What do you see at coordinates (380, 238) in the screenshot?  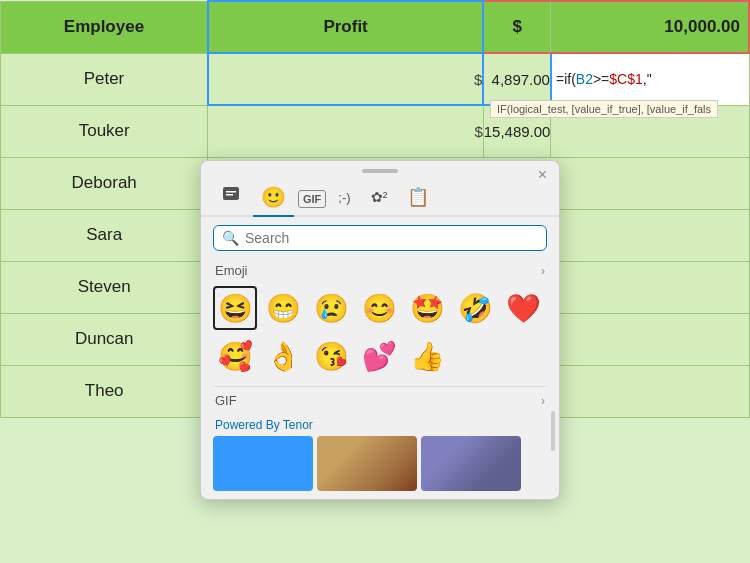 I see `search-bar: 🔍` at bounding box center [380, 238].